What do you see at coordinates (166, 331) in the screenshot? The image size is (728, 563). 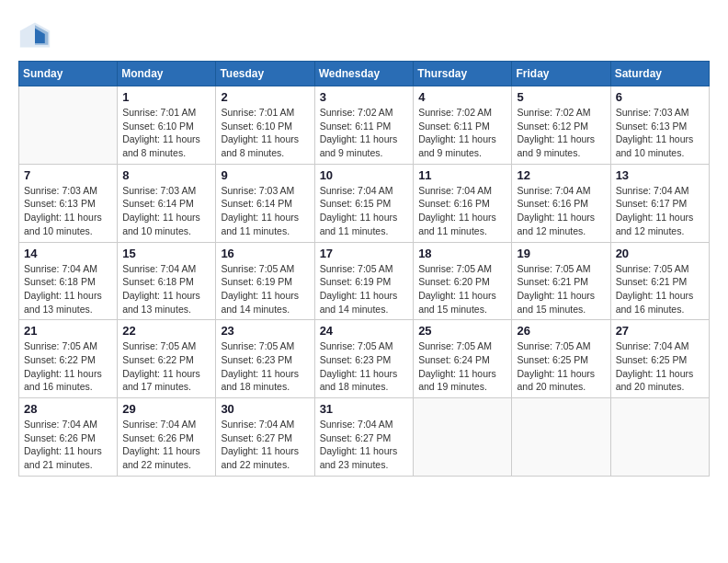 I see `day-number: 22` at bounding box center [166, 331].